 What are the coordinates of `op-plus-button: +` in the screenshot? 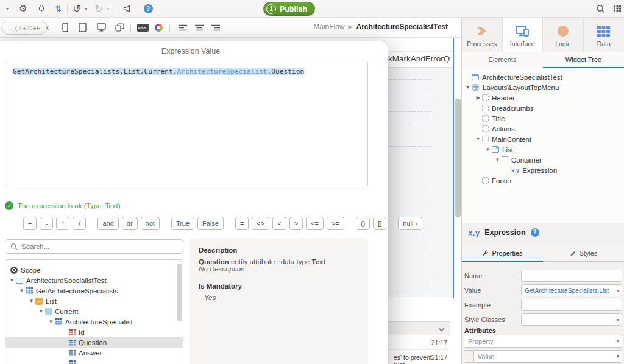 It's located at (30, 223).